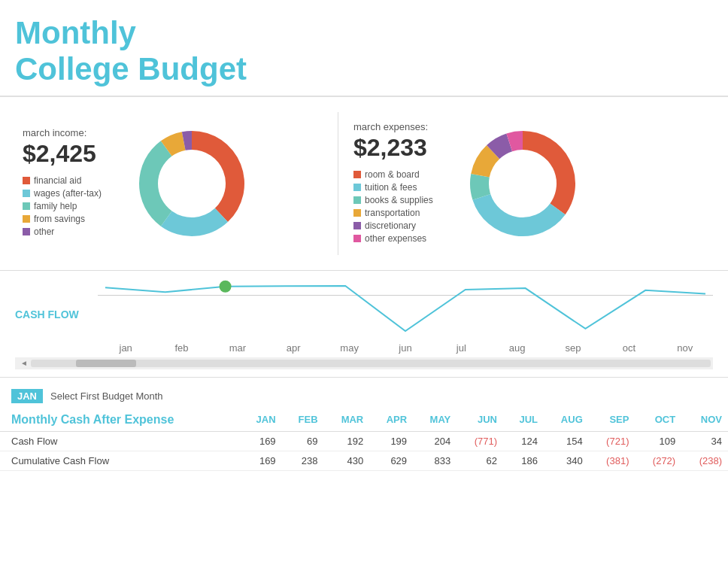  I want to click on table-col-header: MAR, so click(347, 420).